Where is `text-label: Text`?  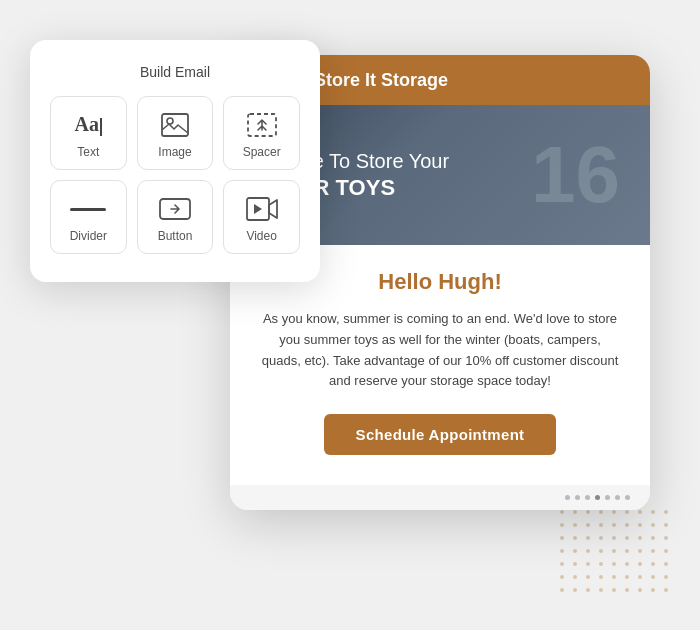 text-label: Text is located at coordinates (88, 152).